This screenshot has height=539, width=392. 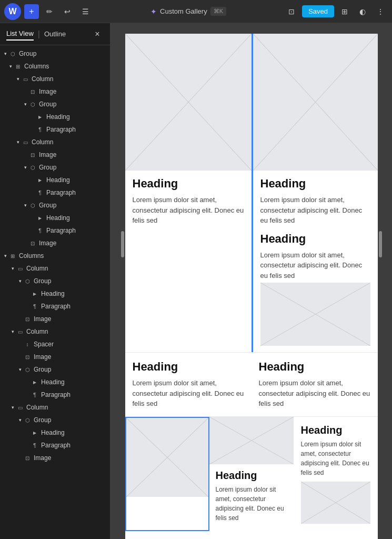 What do you see at coordinates (315, 394) in the screenshot?
I see `paragraph-5: Lorem ipsum dolor sit amet, consectetur …` at bounding box center [315, 394].